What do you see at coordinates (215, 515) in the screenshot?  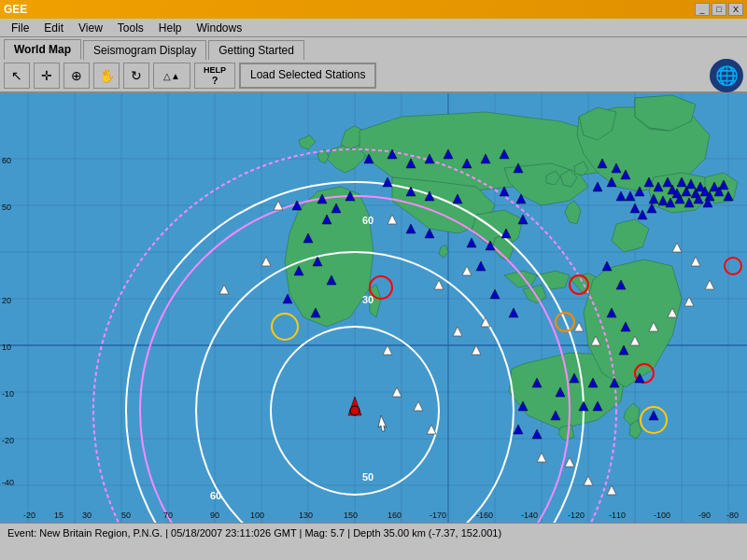 I see `svg-text: 90` at bounding box center [215, 515].